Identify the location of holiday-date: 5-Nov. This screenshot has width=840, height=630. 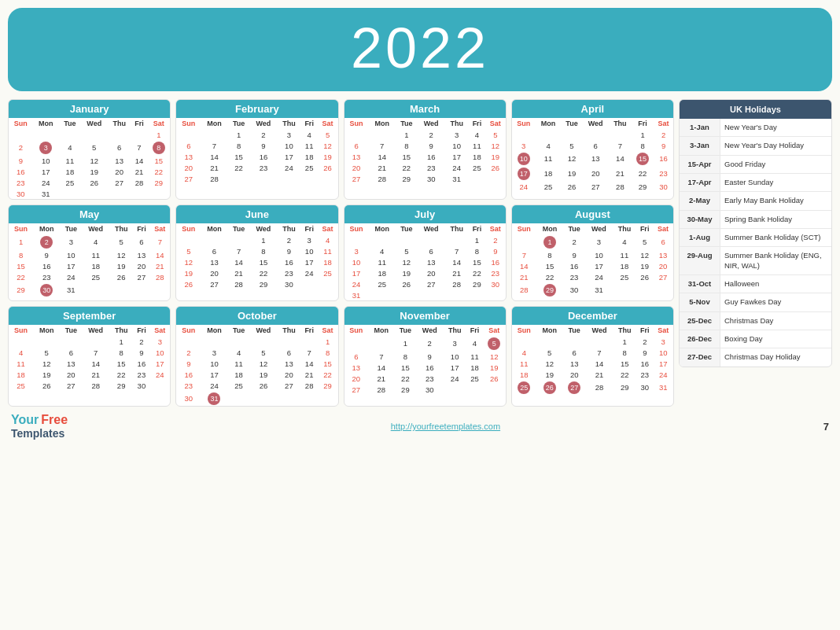
(700, 302).